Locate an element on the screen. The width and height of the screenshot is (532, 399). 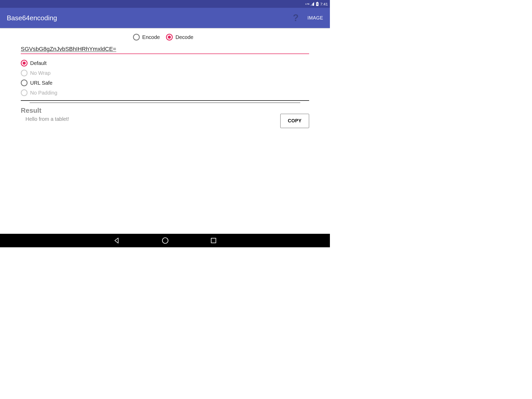
help-icon: ? is located at coordinates (296, 18).